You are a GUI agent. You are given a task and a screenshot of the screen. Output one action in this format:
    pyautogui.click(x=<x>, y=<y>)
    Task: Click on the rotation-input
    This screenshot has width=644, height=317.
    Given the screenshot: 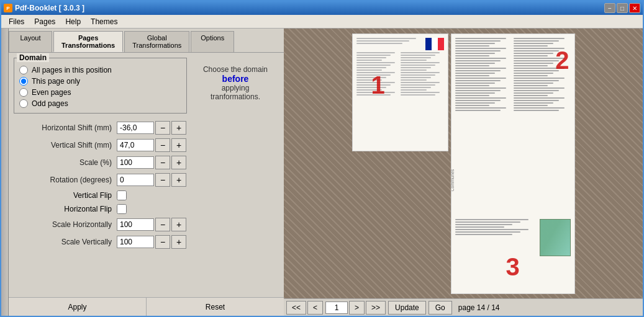 What is the action you would take?
    pyautogui.click(x=135, y=180)
    